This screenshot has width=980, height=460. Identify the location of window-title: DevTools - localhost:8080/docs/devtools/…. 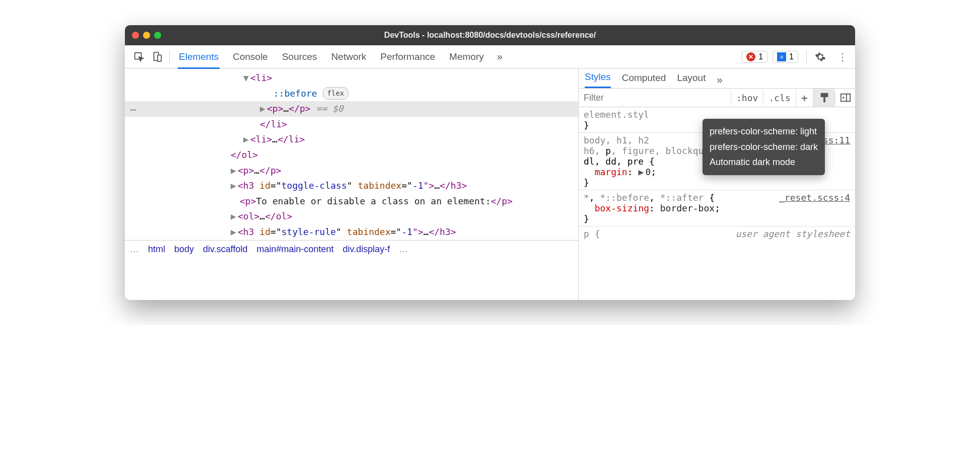
(490, 35).